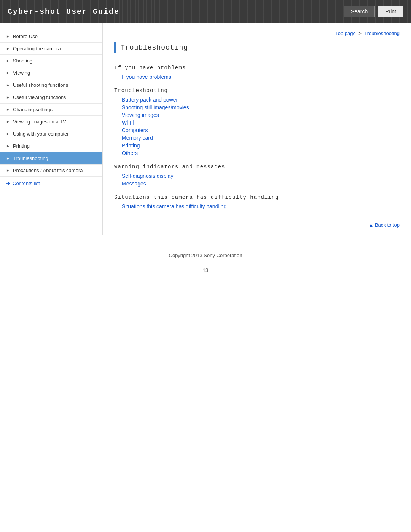  Describe the element at coordinates (51, 37) in the screenshot. I see `sidebar-item-before-use: ► Before Use` at that location.